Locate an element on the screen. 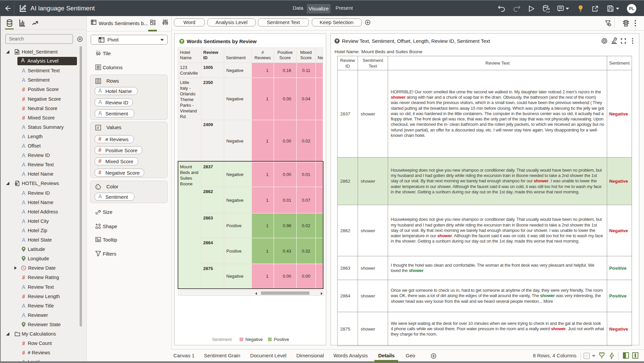 This screenshot has height=363, width=644. svg-text: csv is located at coordinates (17, 53).